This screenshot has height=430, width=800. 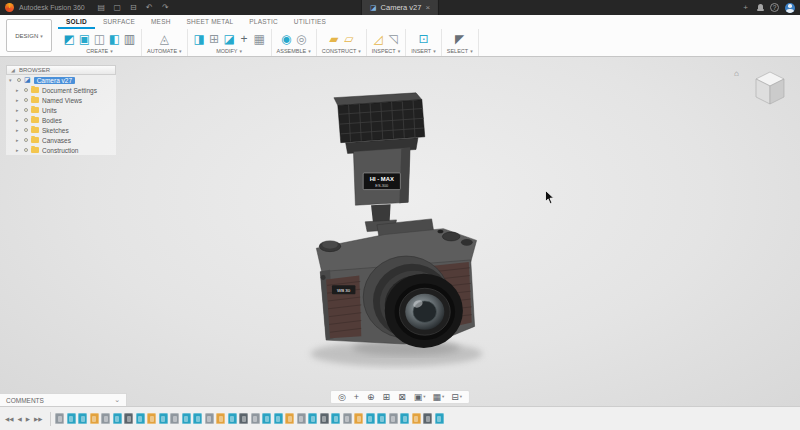 What do you see at coordinates (420, 397) in the screenshot?
I see `nav-tool-button: ▣ ▾` at bounding box center [420, 397].